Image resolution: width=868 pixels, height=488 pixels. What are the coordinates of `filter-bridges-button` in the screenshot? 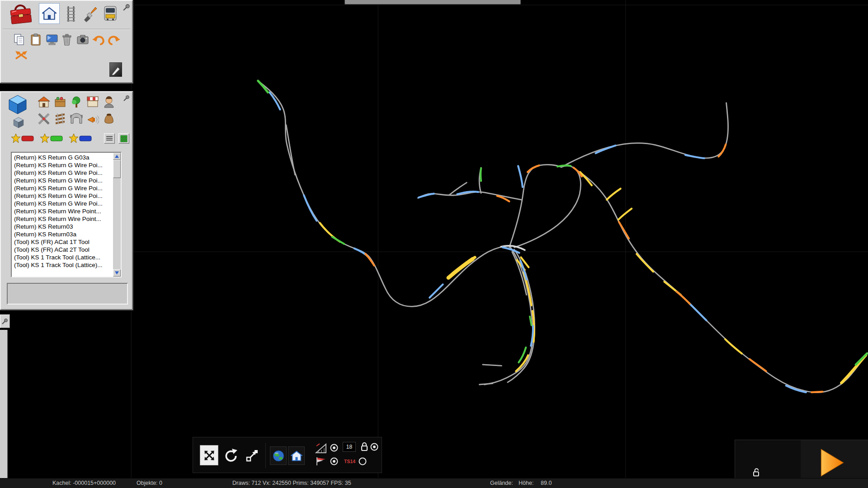 It's located at (76, 119).